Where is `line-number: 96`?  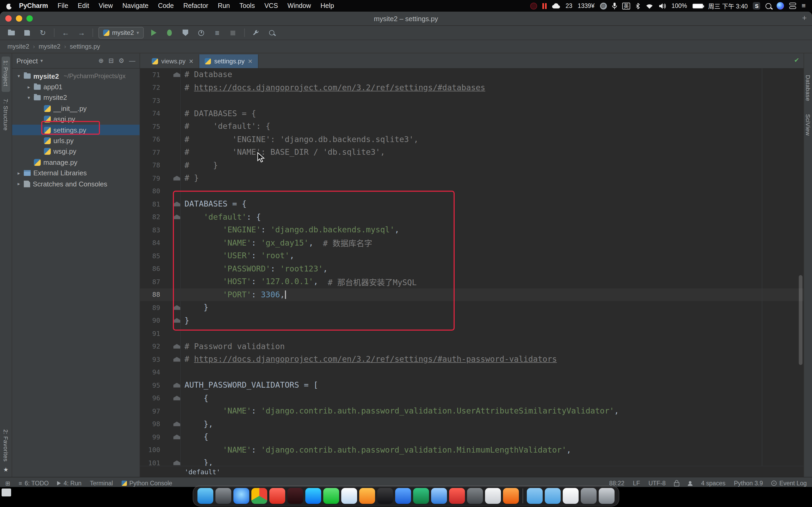
line-number: 96 is located at coordinates (152, 398).